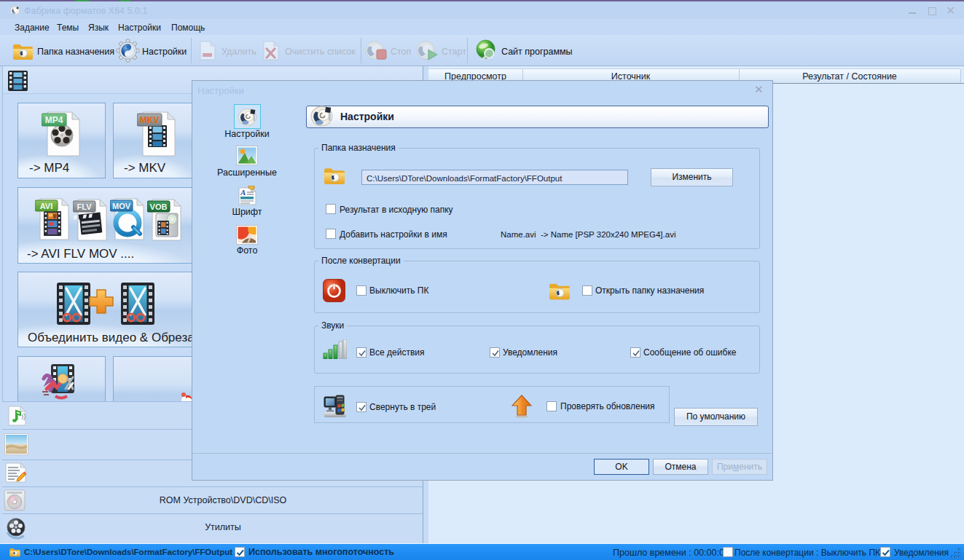  What do you see at coordinates (122, 206) in the screenshot?
I see `svg-text: MOV` at bounding box center [122, 206].